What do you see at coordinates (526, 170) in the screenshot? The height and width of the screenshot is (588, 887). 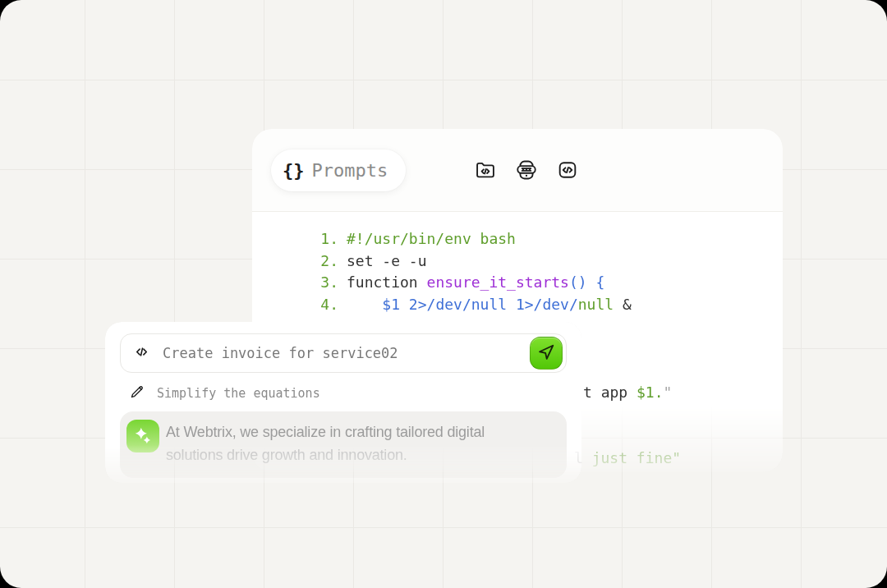 I see `header-icon-group` at bounding box center [526, 170].